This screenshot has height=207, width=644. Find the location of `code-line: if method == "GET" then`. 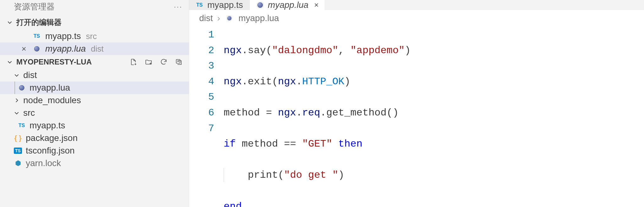

code-line: if method == "GET" then is located at coordinates (434, 144).